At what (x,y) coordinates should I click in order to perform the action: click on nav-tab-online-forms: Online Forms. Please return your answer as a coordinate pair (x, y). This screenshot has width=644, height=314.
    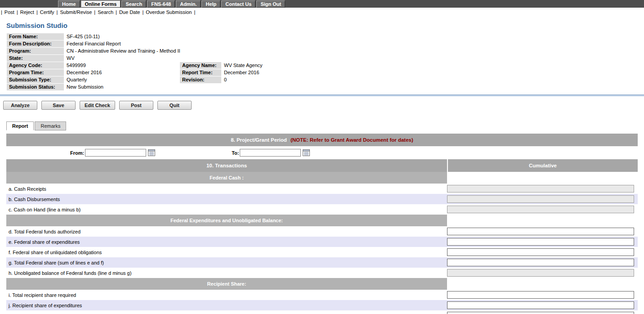
    Looking at the image, I should click on (101, 4).